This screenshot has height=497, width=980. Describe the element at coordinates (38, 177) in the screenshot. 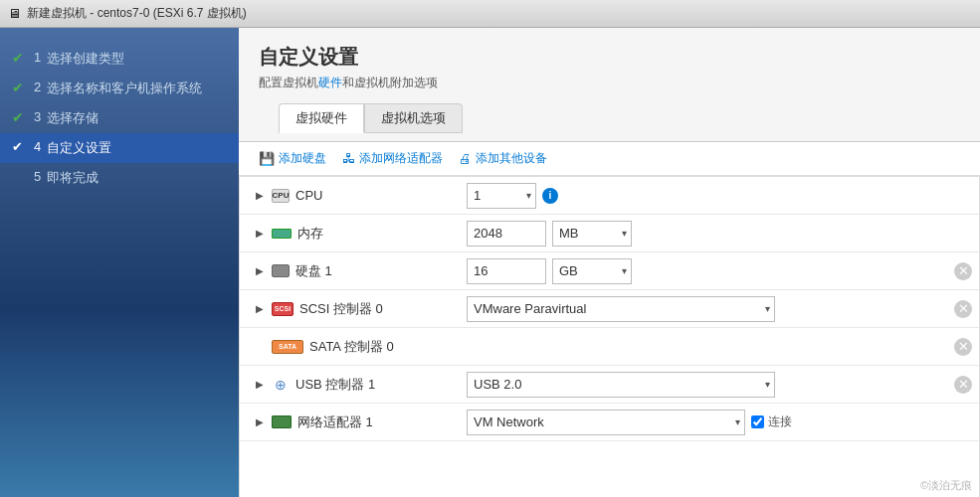

I see `sidebar-step-num: 5` at that location.